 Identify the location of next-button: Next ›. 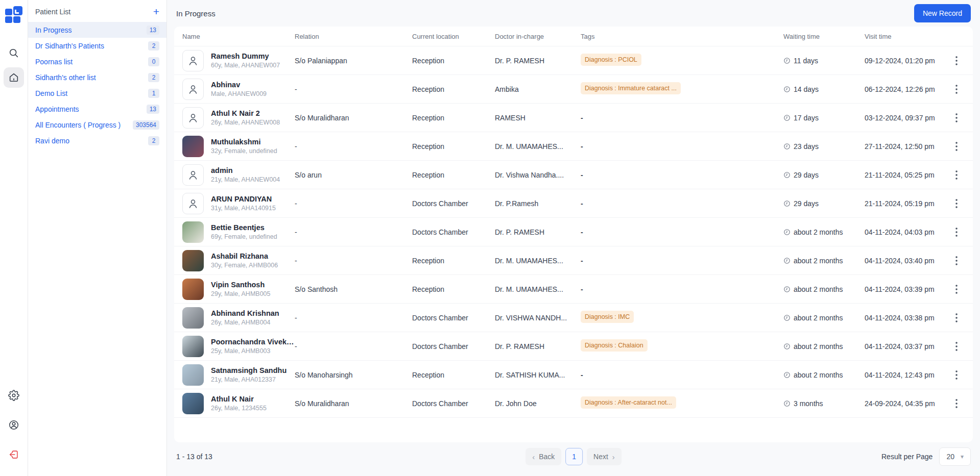
(604, 457).